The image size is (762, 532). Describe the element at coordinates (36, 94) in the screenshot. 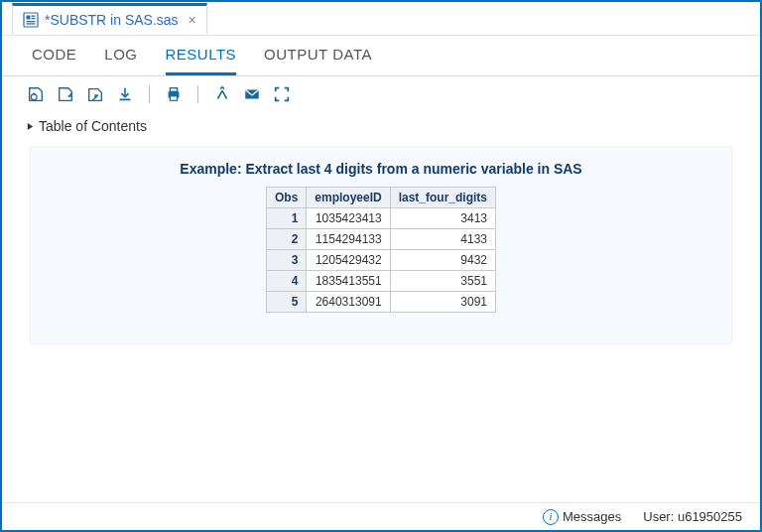

I see `refresh-icon` at that location.